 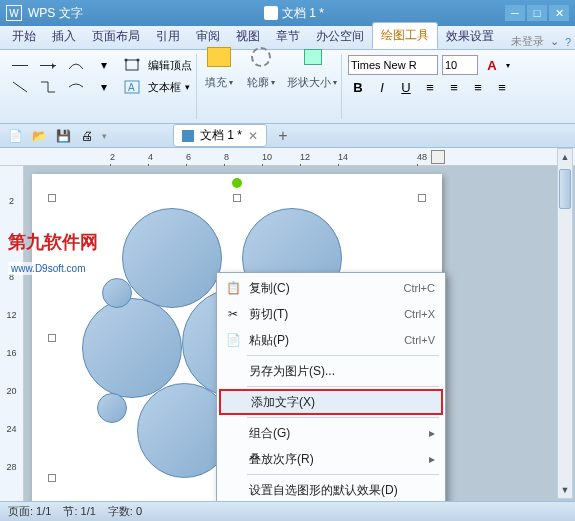 I want to click on qa-dropdown: ▾, so click(x=104, y=136).